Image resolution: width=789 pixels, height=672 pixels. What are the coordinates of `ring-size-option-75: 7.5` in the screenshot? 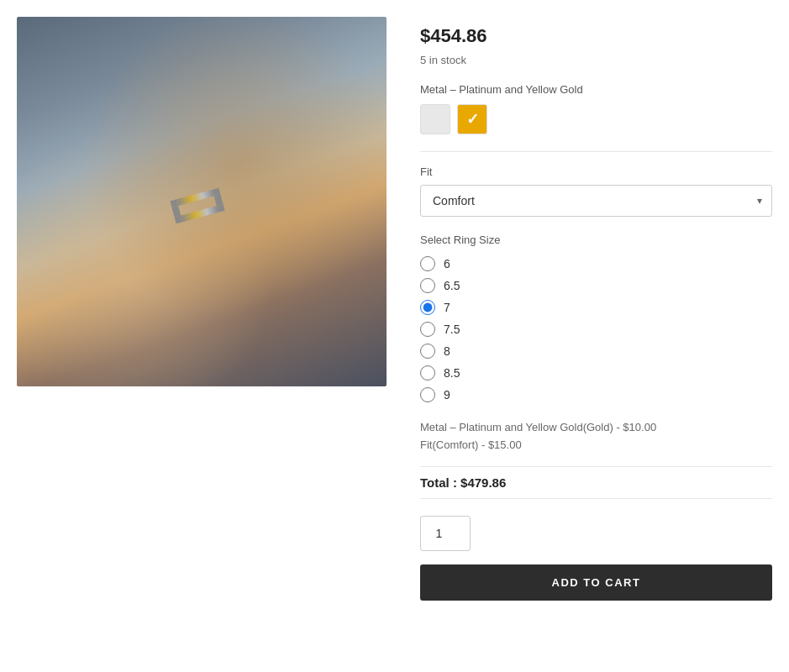 It's located at (597, 329).